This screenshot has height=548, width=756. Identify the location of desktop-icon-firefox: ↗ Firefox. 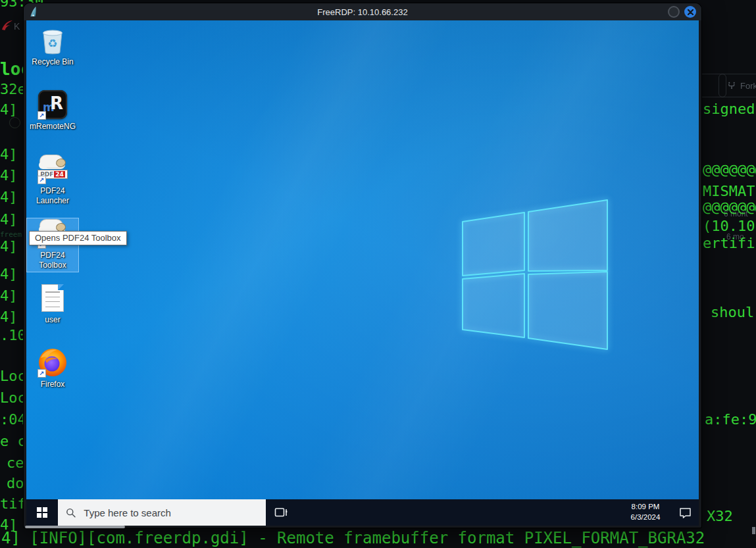
(53, 368).